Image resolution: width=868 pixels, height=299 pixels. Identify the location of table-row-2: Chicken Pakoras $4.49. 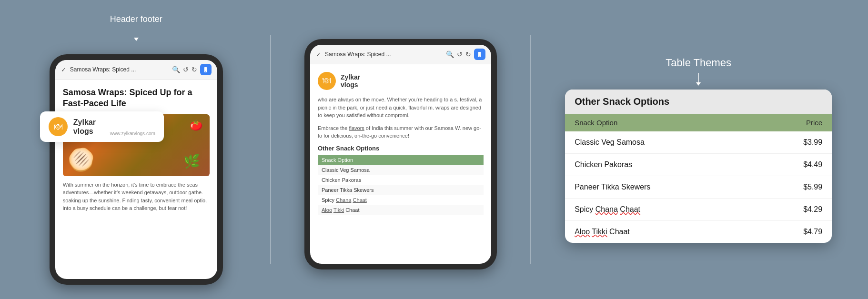
(698, 165).